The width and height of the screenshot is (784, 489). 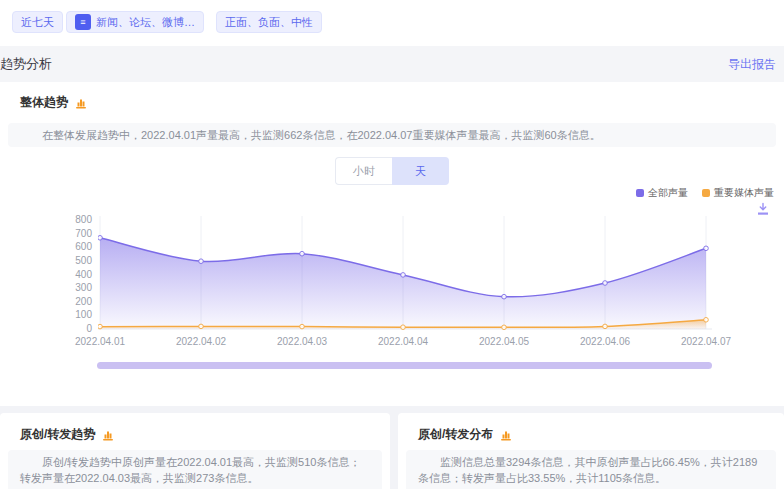 What do you see at coordinates (54, 102) in the screenshot?
I see `overall-trend-title-row: 整体趋势` at bounding box center [54, 102].